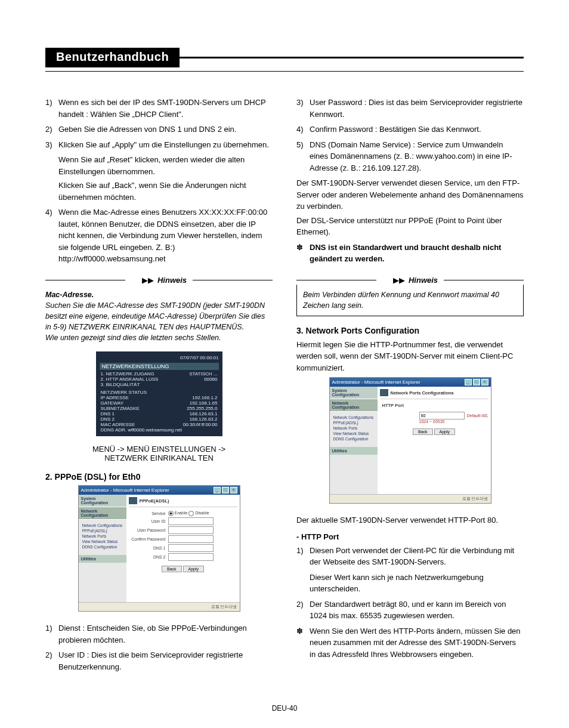 Image resolution: width=569 pixels, height=728 pixels. I want to click on osd-time: 07/07/07 00:00:01, so click(159, 358).